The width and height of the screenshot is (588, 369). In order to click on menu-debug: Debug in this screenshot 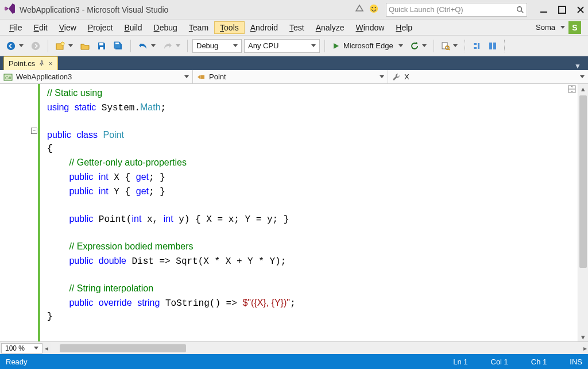, I will do `click(165, 28)`.